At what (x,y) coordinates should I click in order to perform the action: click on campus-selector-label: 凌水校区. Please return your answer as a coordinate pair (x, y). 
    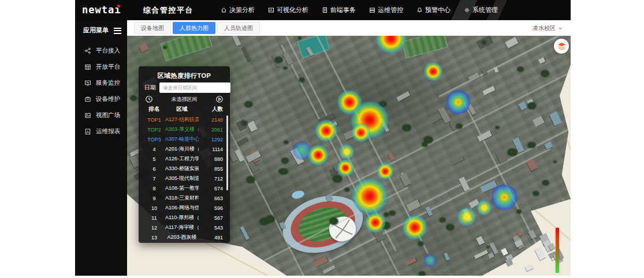
    Looking at the image, I should click on (544, 28).